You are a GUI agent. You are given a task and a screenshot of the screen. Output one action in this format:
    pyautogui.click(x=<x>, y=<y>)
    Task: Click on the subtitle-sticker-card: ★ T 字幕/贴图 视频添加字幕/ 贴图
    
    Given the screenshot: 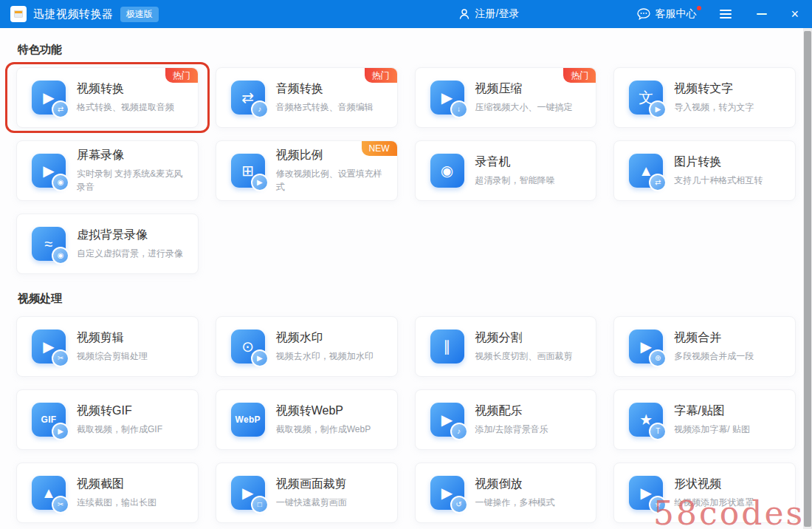 What is the action you would take?
    pyautogui.click(x=704, y=420)
    